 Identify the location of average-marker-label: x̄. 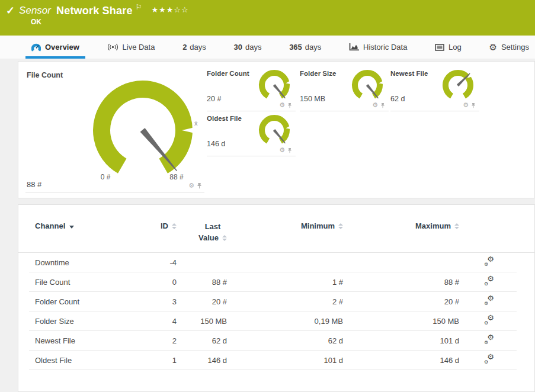
(196, 123).